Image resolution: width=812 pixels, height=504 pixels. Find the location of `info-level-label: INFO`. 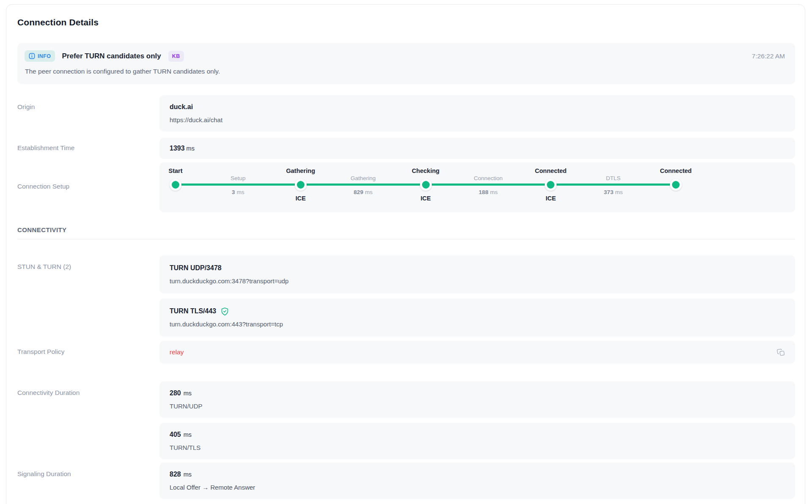

info-level-label: INFO is located at coordinates (44, 56).